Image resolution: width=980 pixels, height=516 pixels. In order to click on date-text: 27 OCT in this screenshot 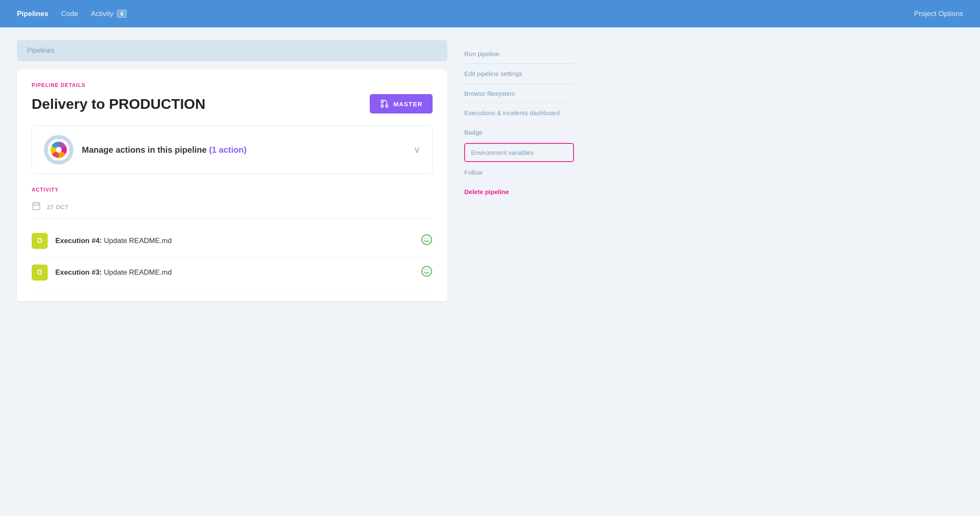, I will do `click(58, 207)`.